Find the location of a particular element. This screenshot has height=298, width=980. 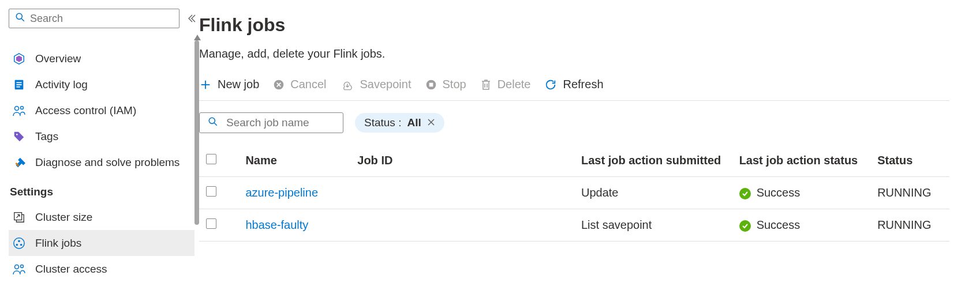

select-all-checkbox is located at coordinates (211, 159).